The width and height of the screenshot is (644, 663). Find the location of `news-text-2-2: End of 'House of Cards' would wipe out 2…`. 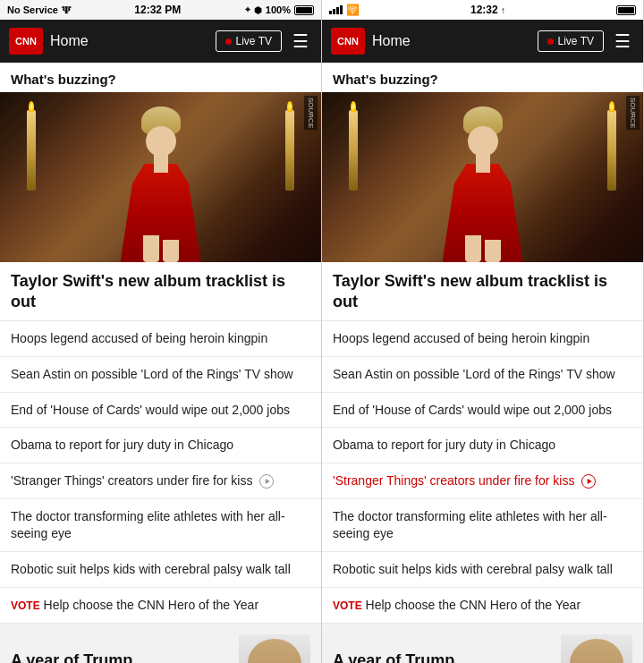

news-text-2-2: End of 'House of Cards' would wipe out 2… is located at coordinates (472, 410).